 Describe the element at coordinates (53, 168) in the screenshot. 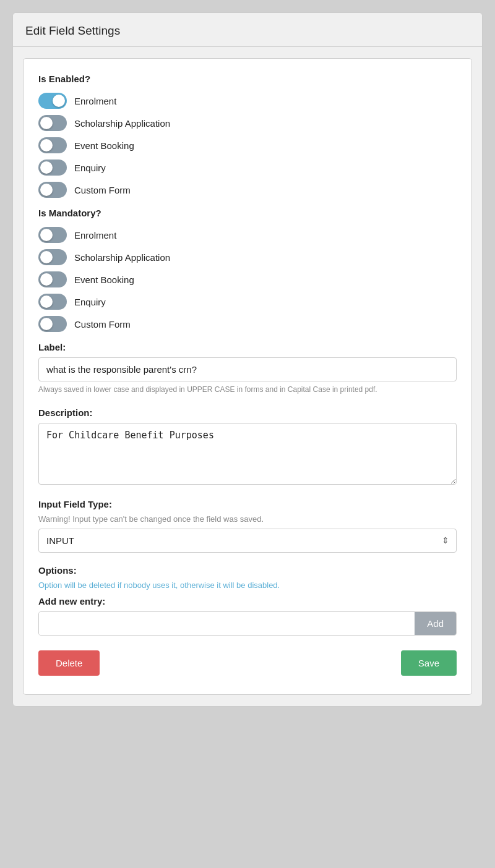

I see `toggle-enquiry-enabled` at that location.